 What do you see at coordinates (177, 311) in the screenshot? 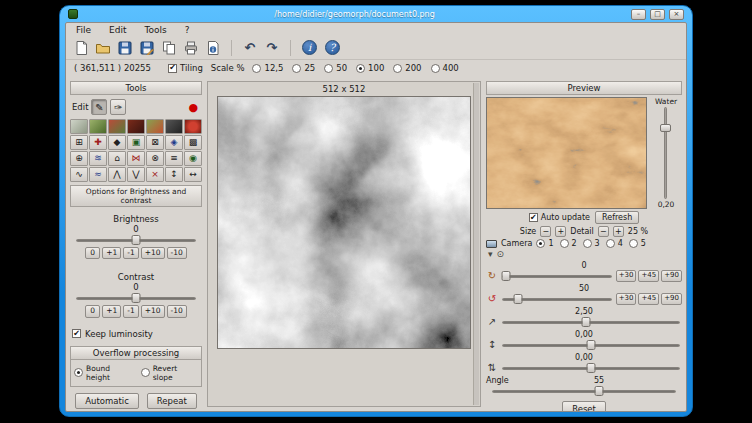
I see `contrast-step-minus10: -10` at bounding box center [177, 311].